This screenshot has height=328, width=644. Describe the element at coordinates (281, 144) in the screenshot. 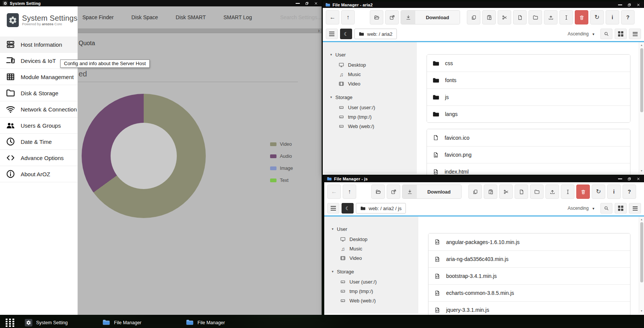

I see `legend-item-video: Video` at that location.